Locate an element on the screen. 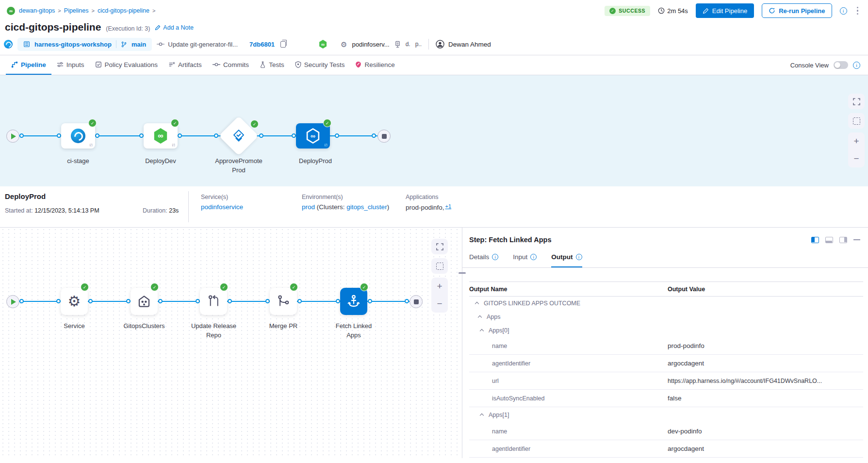 The height and width of the screenshot is (463, 868). tab-output: Output i is located at coordinates (567, 257).